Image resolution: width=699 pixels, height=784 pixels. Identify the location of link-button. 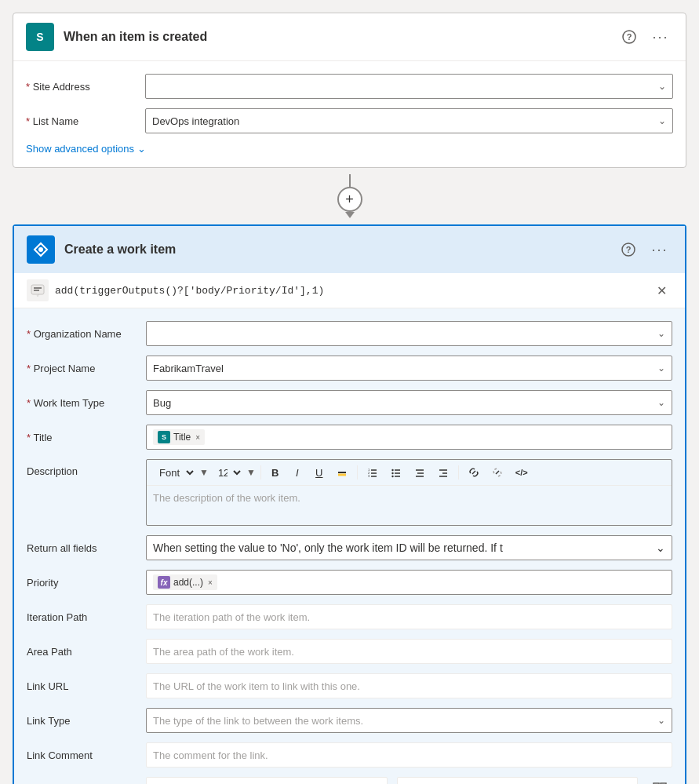
(474, 472).